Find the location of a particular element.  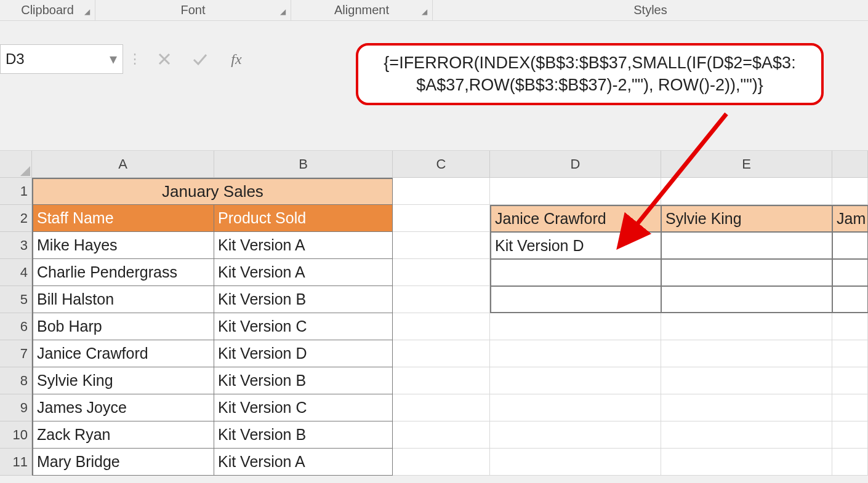

cell-C9 is located at coordinates (441, 408).